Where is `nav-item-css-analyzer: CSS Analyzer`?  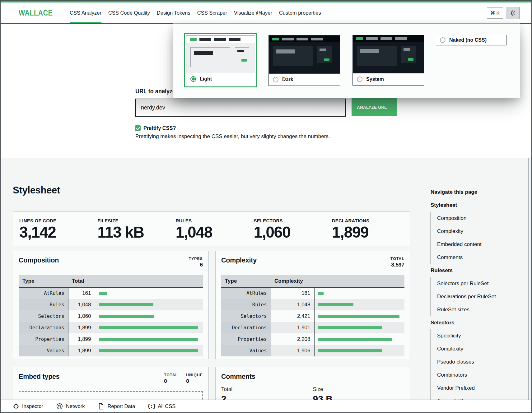
nav-item-css-analyzer: CSS Analyzer is located at coordinates (86, 13).